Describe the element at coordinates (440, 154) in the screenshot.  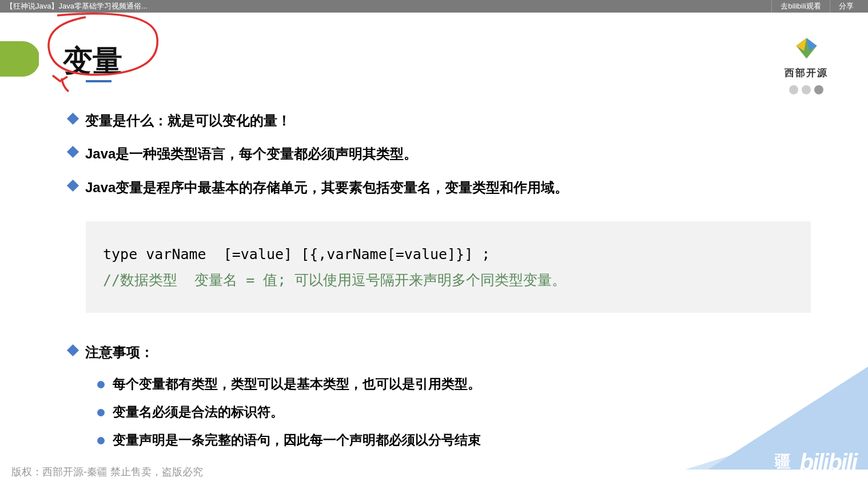
I see `bullet-item: Java是一种强类型语言，每个变量都必须声明其类型。` at that location.